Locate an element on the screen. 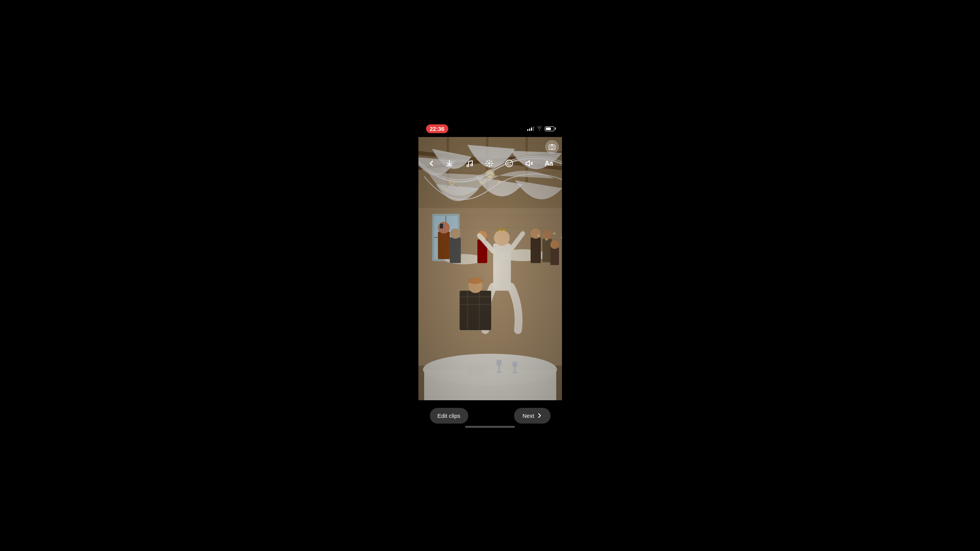 The image size is (980, 551). download-button is located at coordinates (449, 163).